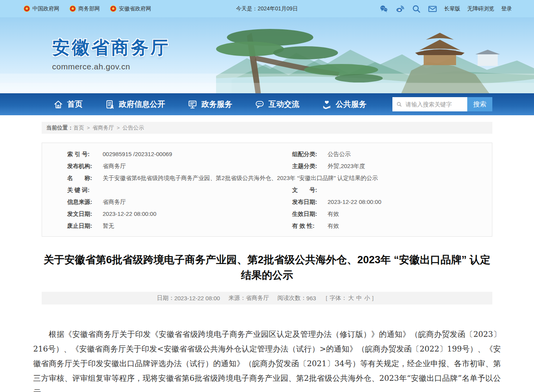 Image resolution: width=534 pixels, height=392 pixels. What do you see at coordinates (267, 178) in the screenshot?
I see `meta-row-name: 名 称:关于安徽省第6批省级跨境电子商务产业园、第2批省级公共海外仓、2023年…` at bounding box center [267, 178].